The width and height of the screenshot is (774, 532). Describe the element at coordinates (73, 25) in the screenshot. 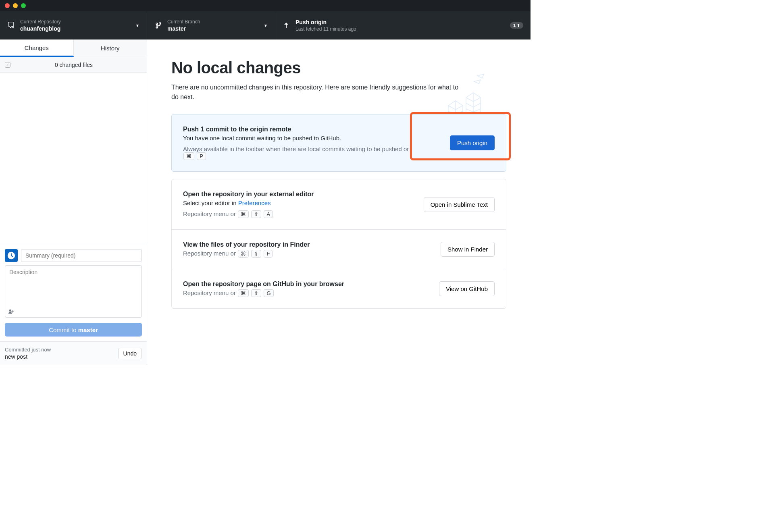

I see `current-repository-dropdown: Current Repository chuanfengblog ▼` at that location.